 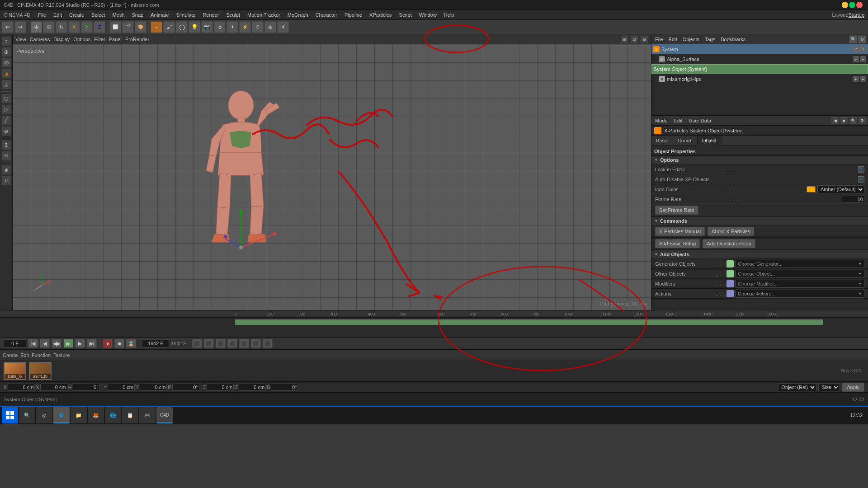 What do you see at coordinates (326, 14) in the screenshot?
I see `menu-character: Character` at bounding box center [326, 14].